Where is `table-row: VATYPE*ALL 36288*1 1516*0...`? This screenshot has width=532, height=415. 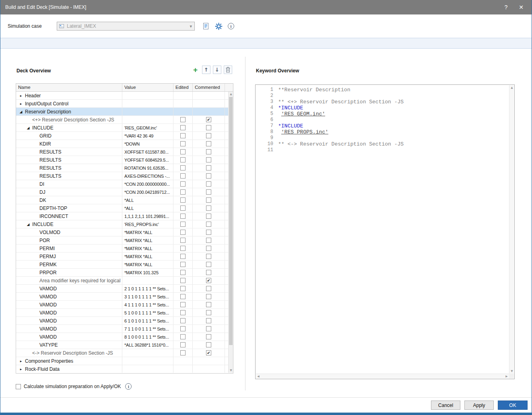 table-row: VATYPE*ALL 36288*1 1516*0... is located at coordinates (122, 345).